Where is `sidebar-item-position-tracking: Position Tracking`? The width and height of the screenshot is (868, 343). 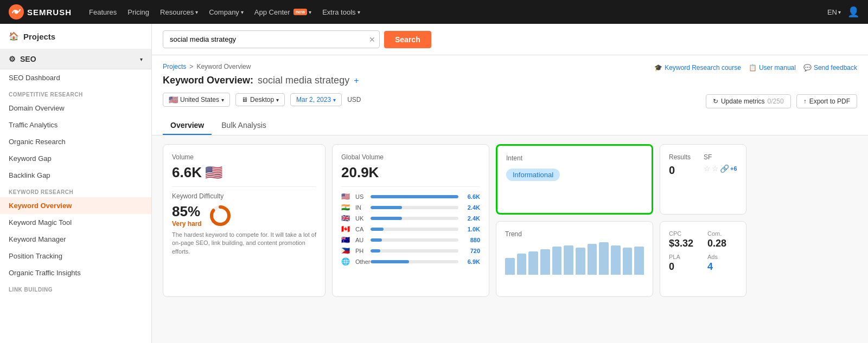 sidebar-item-position-tracking: Position Tracking is located at coordinates (76, 256).